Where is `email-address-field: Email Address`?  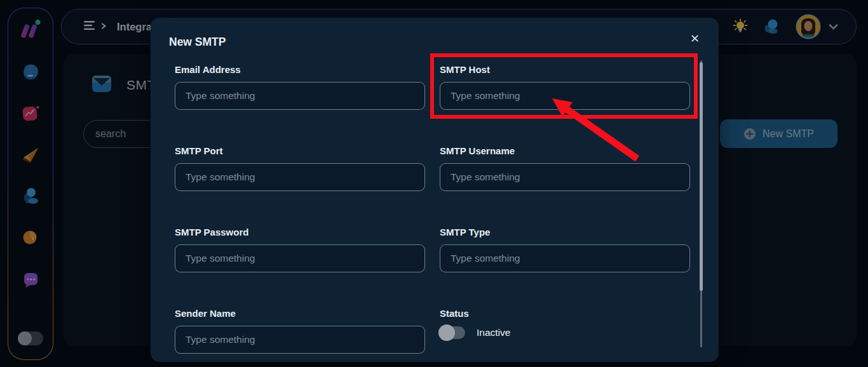 email-address-field: Email Address is located at coordinates (300, 86).